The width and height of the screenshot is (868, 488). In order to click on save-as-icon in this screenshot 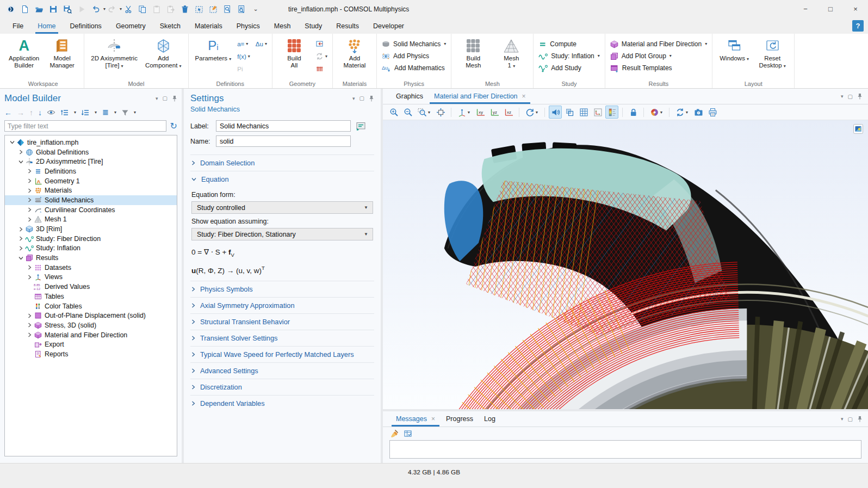, I will do `click(67, 9)`.